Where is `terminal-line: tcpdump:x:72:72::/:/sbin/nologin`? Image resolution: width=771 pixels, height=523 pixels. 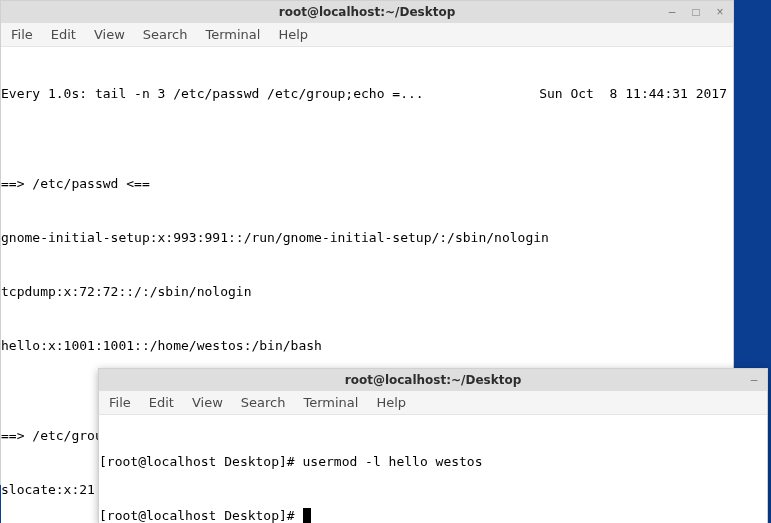
terminal-line: tcpdump:x:72:72::/:/sbin/nologin is located at coordinates (367, 292).